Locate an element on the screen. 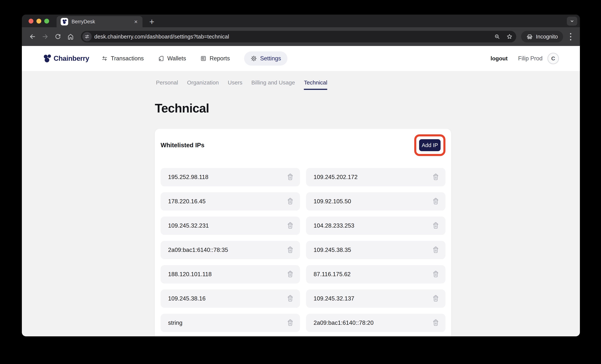 The width and height of the screenshot is (601, 364). berry-icon is located at coordinates (47, 59).